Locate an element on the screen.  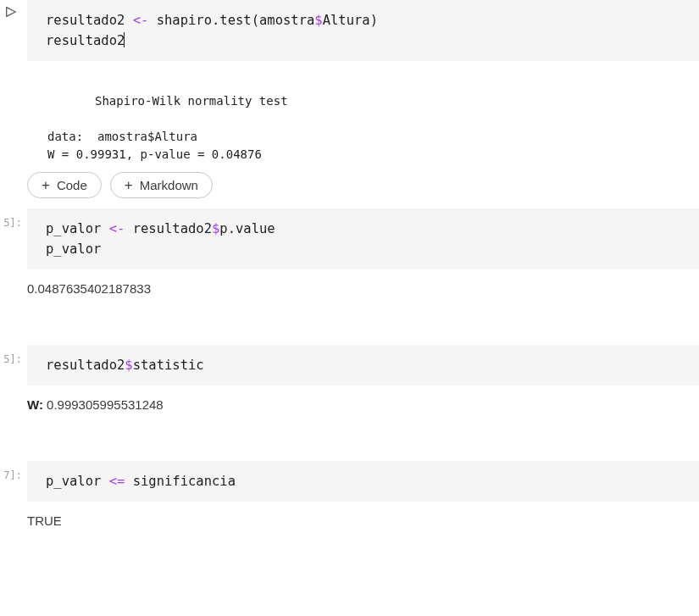
cell-row: 7]: p_valor <= significancia TRUE is located at coordinates (349, 498).